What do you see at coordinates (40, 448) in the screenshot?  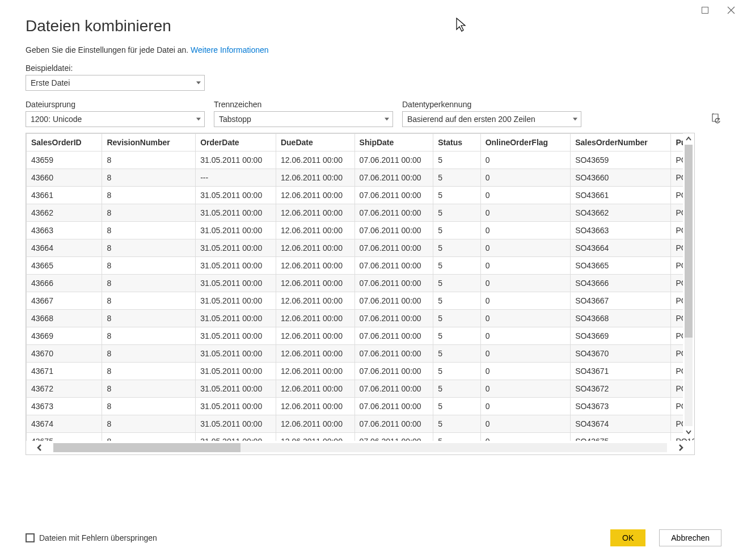 I see `scroll-left-icon` at bounding box center [40, 448].